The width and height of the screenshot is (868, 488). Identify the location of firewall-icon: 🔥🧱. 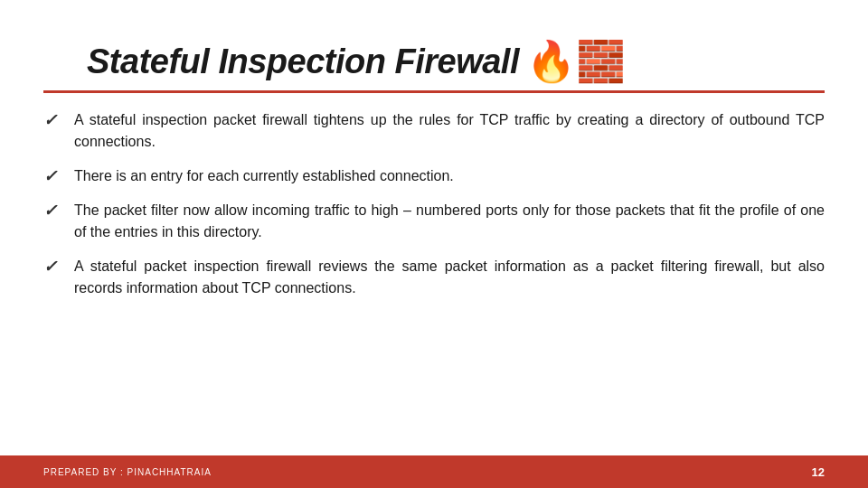
(576, 61).